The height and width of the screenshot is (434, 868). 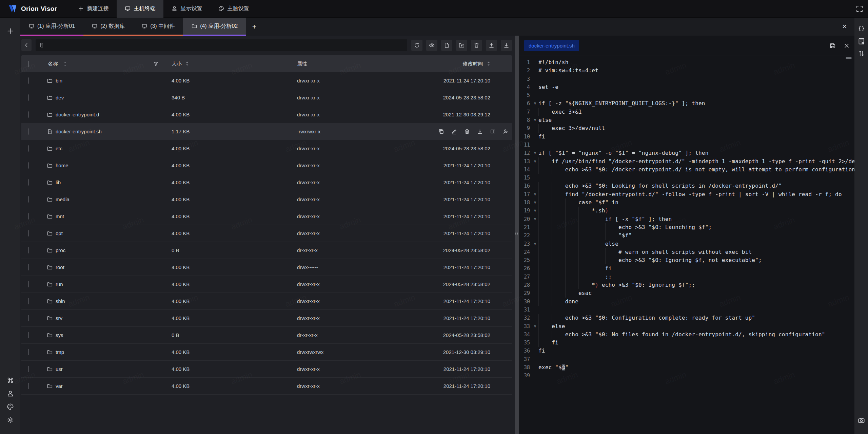 What do you see at coordinates (93, 9) in the screenshot?
I see `nav-item-0: 新建连接` at bounding box center [93, 9].